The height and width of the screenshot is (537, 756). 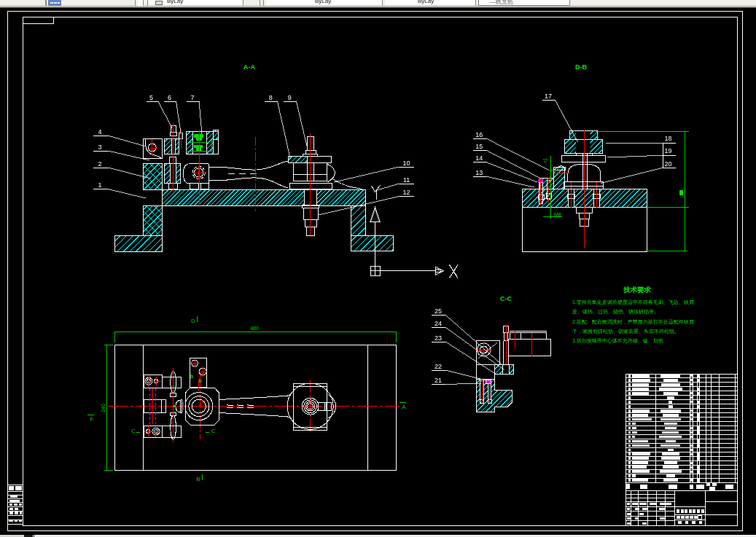 What do you see at coordinates (254, 328) in the screenshot?
I see `svg-text: 480` at bounding box center [254, 328].